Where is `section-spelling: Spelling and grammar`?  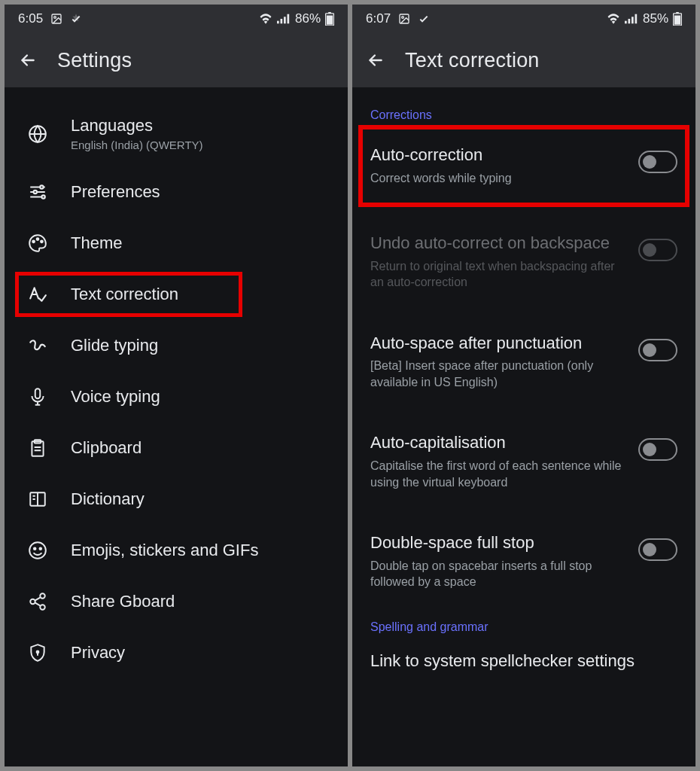 section-spelling: Spelling and grammar is located at coordinates (524, 626).